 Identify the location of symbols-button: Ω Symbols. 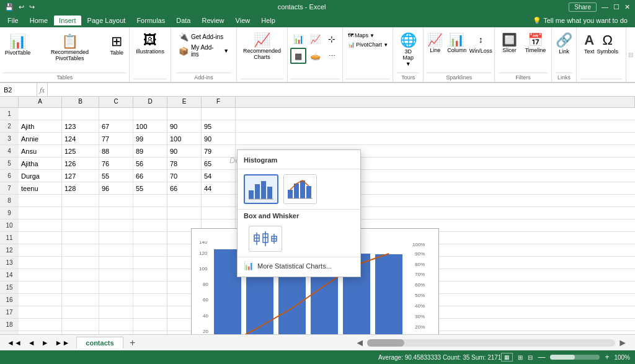
(608, 43).